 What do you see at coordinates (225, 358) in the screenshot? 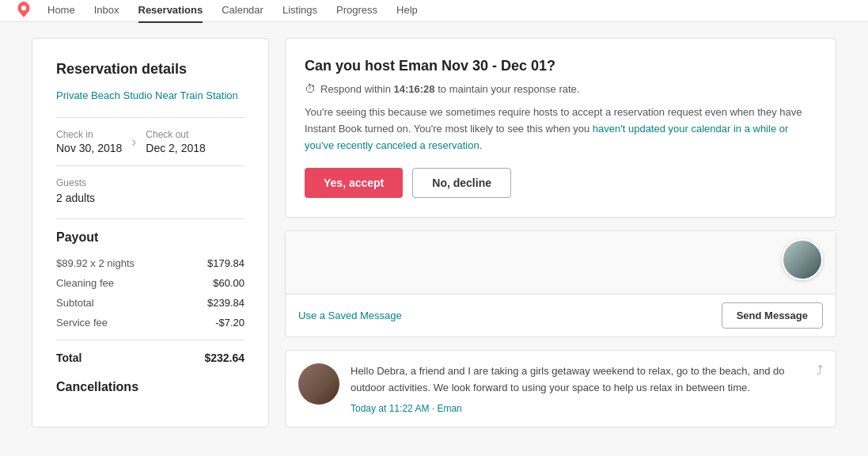
I see `total-amount: $232.64` at bounding box center [225, 358].